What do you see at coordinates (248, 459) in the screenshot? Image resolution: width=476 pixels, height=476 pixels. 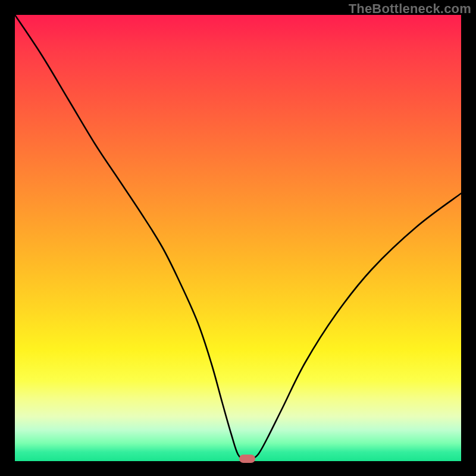 I see `optimal-marker` at bounding box center [248, 459].